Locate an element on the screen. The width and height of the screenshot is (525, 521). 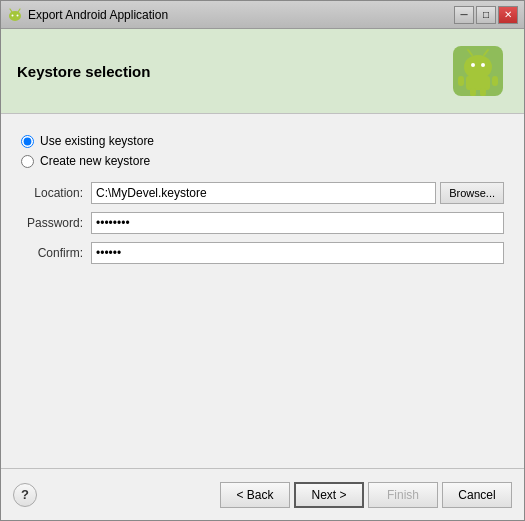
use-existing-row: Use existing keystore is located at coordinates (262, 141).